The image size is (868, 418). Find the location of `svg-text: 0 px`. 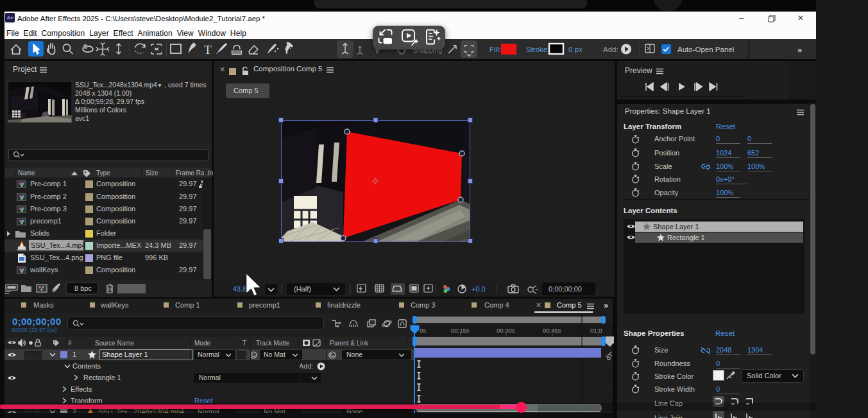

svg-text: 0 px is located at coordinates (575, 49).